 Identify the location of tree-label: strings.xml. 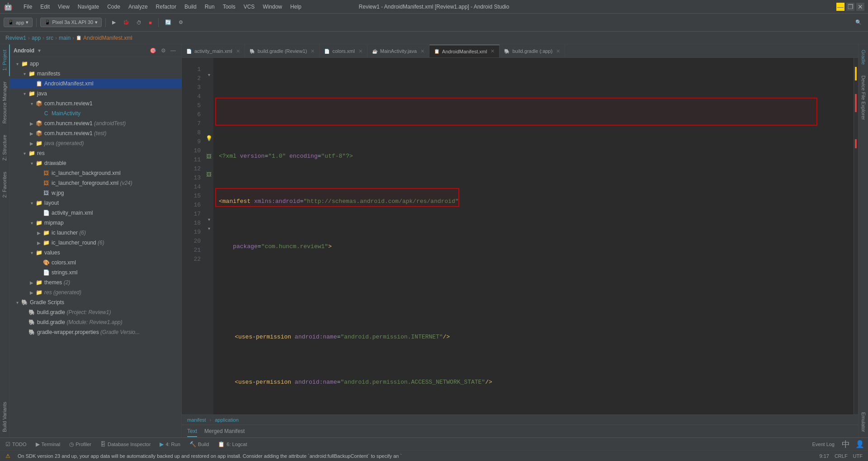
(64, 273).